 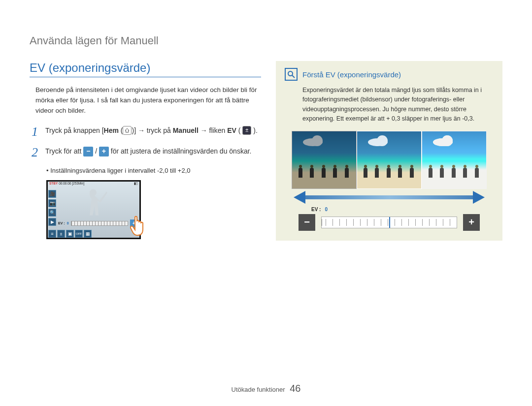 What do you see at coordinates (352, 75) in the screenshot?
I see `infobox-title: Förstå EV (exponeringsvärde)` at bounding box center [352, 75].